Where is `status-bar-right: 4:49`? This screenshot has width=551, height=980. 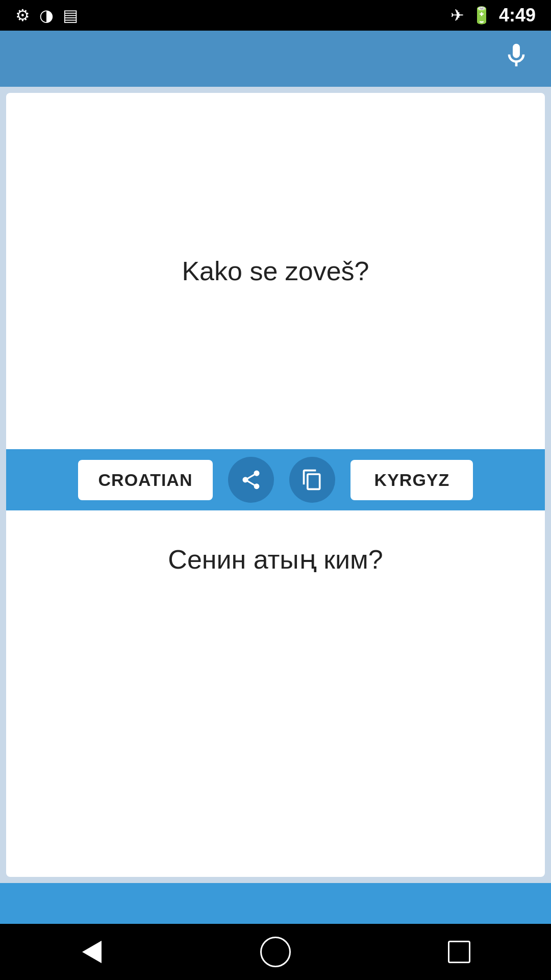 status-bar-right: 4:49 is located at coordinates (493, 15).